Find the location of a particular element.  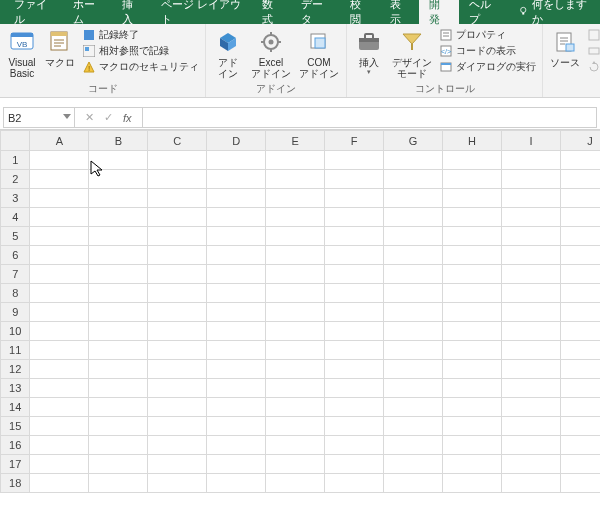

chevron-down-icon is located at coordinates (67, 116).